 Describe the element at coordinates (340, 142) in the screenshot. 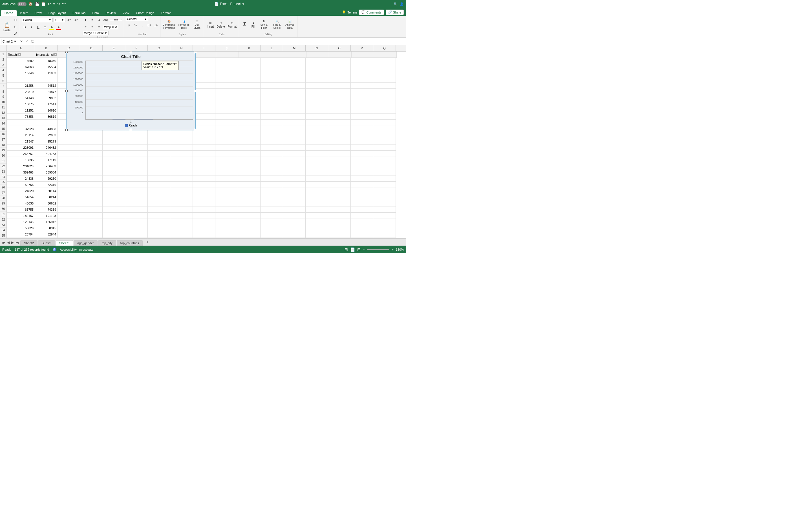

I see `cell-r15-c15` at that location.